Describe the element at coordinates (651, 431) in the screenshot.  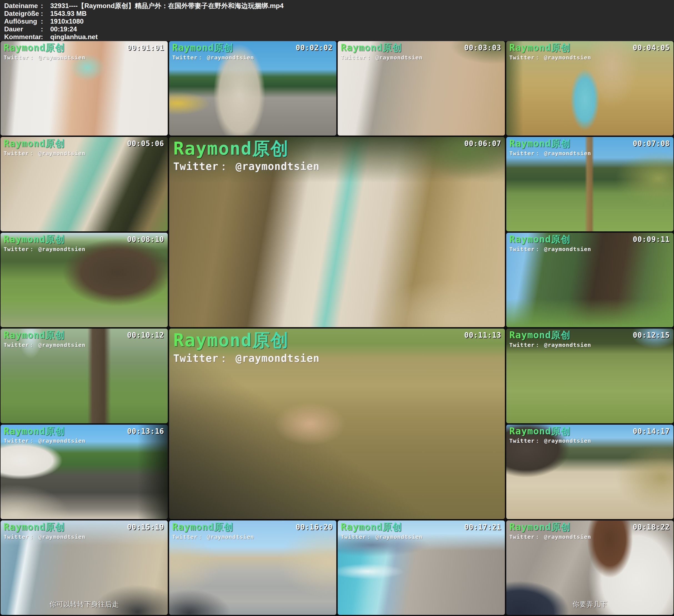
I see `timestamp-overlay: 00:14:17` at that location.